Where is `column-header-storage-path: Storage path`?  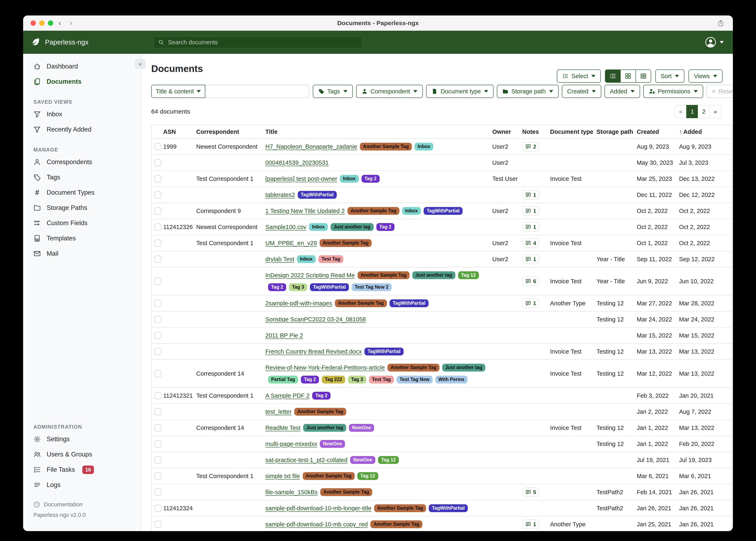
column-header-storage-path: Storage path is located at coordinates (617, 132).